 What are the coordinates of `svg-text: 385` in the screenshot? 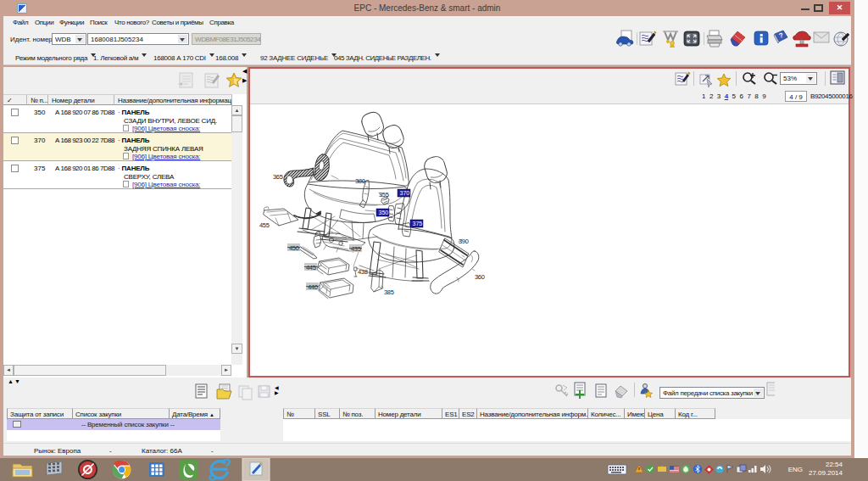 It's located at (389, 292).